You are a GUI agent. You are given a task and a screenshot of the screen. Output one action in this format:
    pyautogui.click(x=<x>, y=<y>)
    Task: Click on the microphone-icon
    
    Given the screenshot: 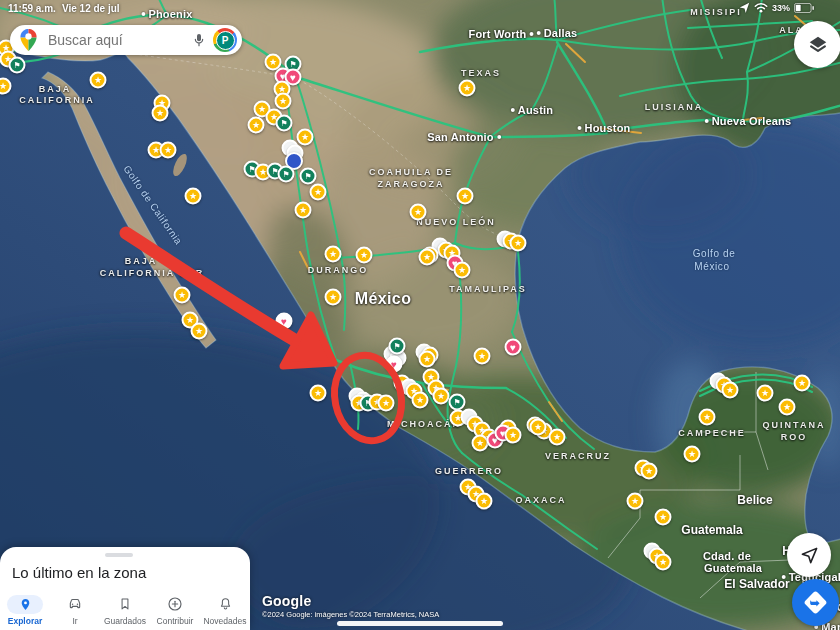 What is the action you would take?
    pyautogui.click(x=199, y=40)
    